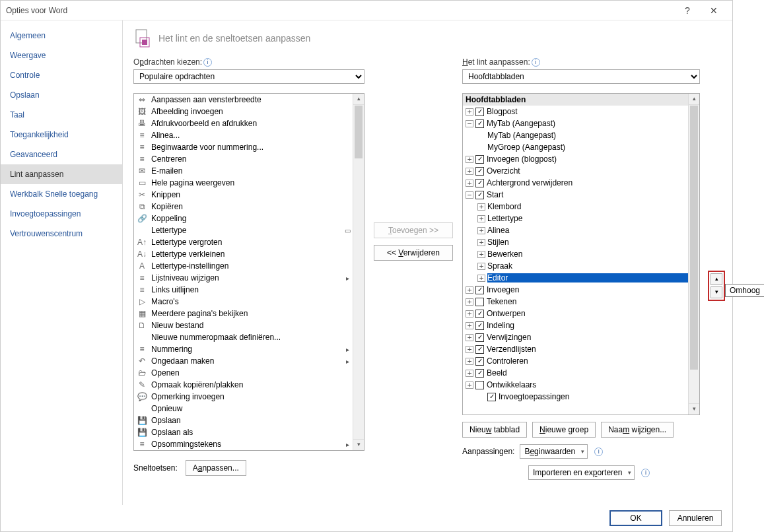 Image resolution: width=764 pixels, height=532 pixels. I want to click on help-button: ?, so click(687, 11).